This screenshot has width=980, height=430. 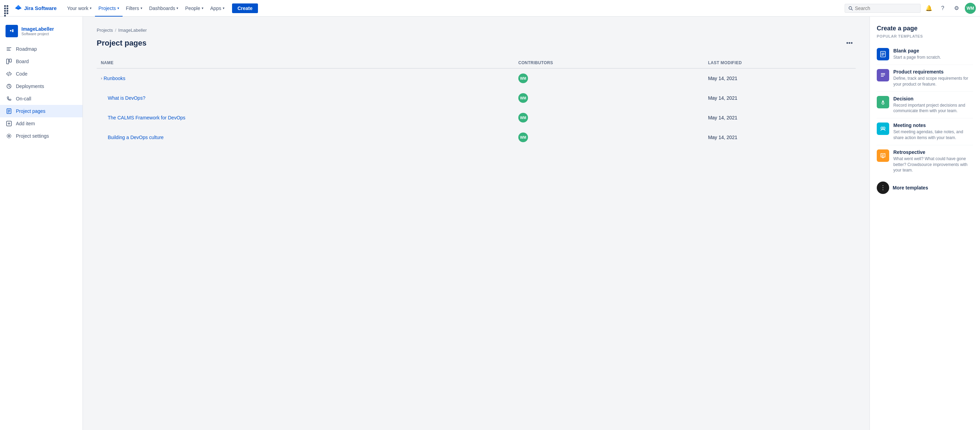 I want to click on project-pages-icon, so click(x=9, y=111).